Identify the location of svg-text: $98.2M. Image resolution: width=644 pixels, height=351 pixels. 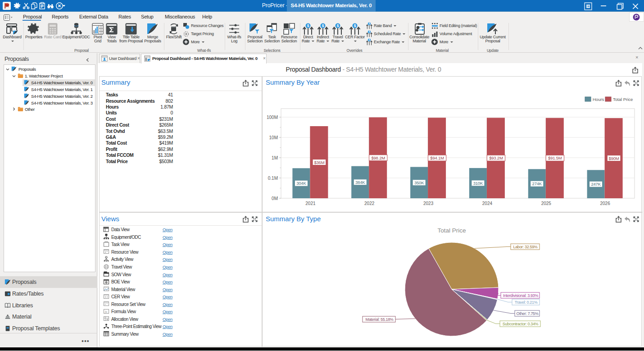
(378, 158).